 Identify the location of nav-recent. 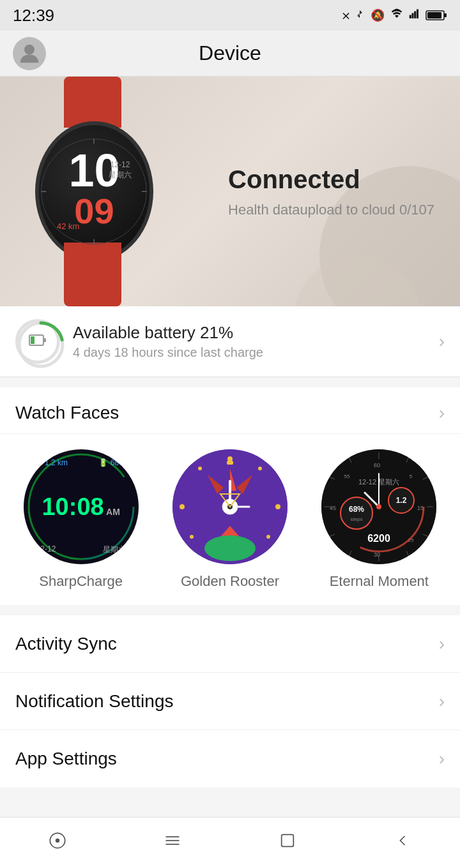
(288, 843).